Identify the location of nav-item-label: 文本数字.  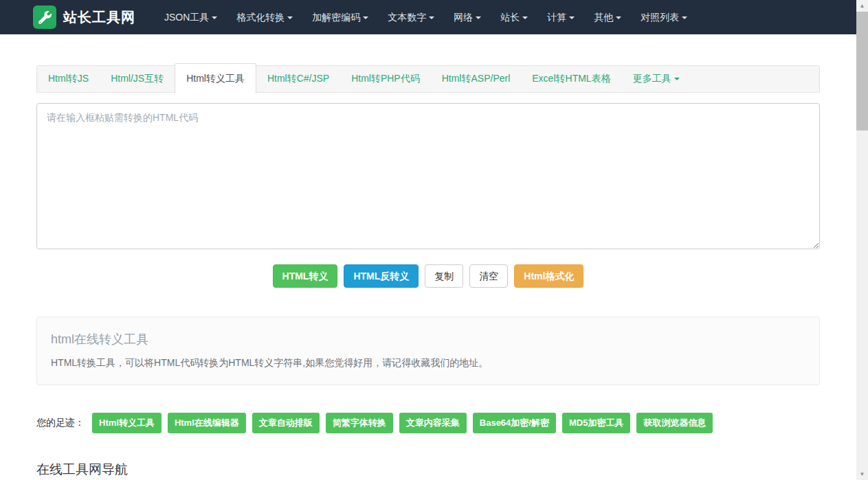
(407, 17).